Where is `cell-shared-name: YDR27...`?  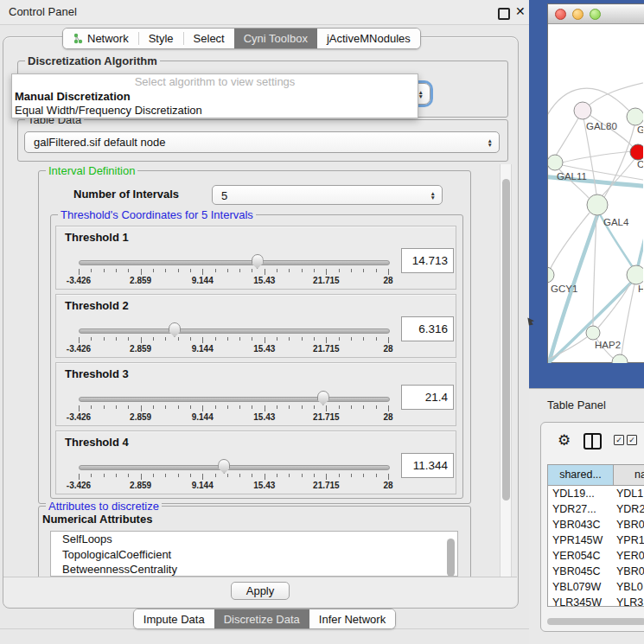
cell-shared-name: YDR27... is located at coordinates (581, 509).